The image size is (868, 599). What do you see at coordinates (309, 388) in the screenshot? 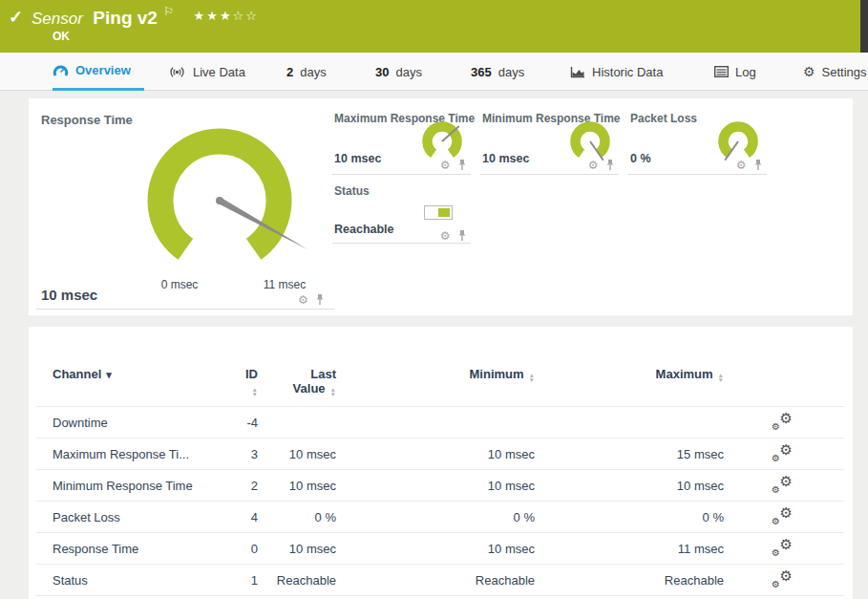
I see `column-header-value-label: Value` at bounding box center [309, 388].